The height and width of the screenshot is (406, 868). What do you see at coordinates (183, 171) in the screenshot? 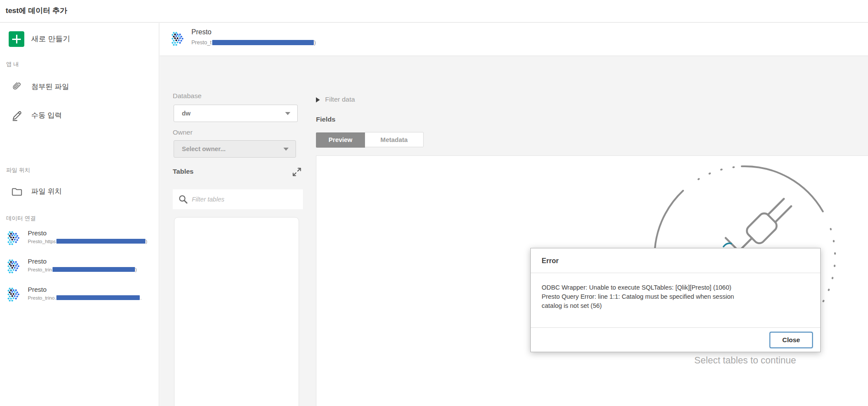
I see `tables-label: Tables` at bounding box center [183, 171].